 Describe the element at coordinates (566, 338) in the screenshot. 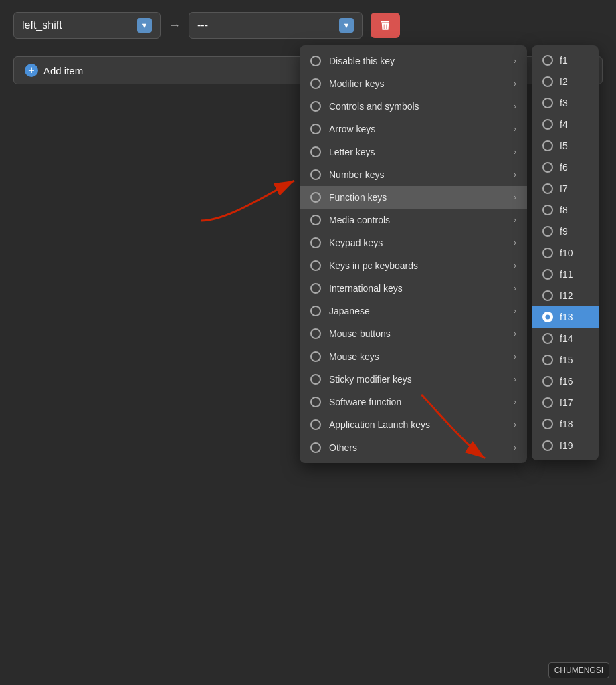

I see `submenu-label-f14: f14` at that location.